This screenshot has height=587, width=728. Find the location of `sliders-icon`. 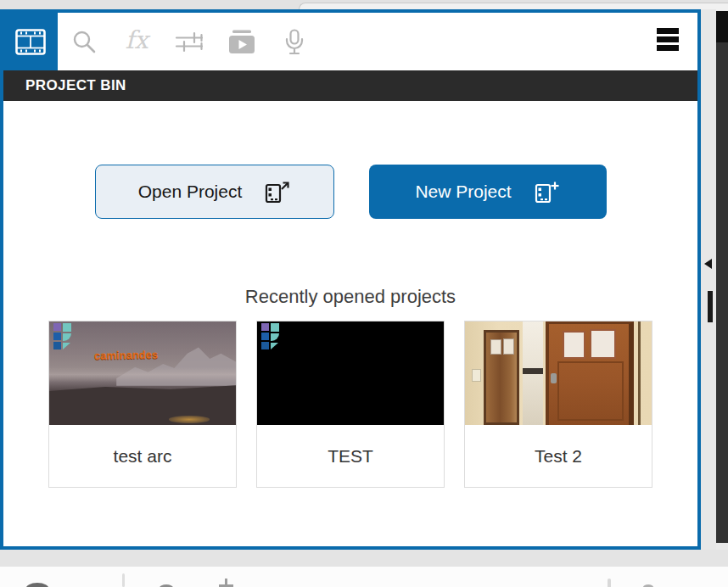

sliders-icon is located at coordinates (189, 42).